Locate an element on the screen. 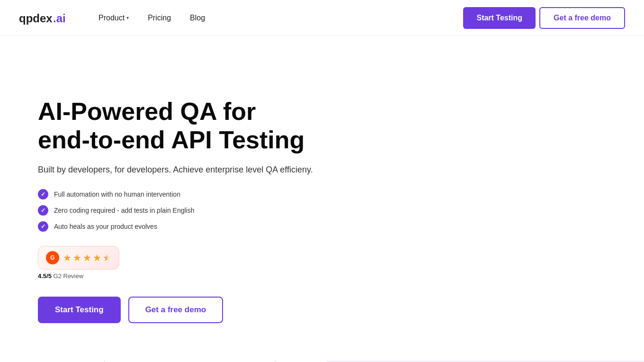  star-3: ★ is located at coordinates (87, 258).